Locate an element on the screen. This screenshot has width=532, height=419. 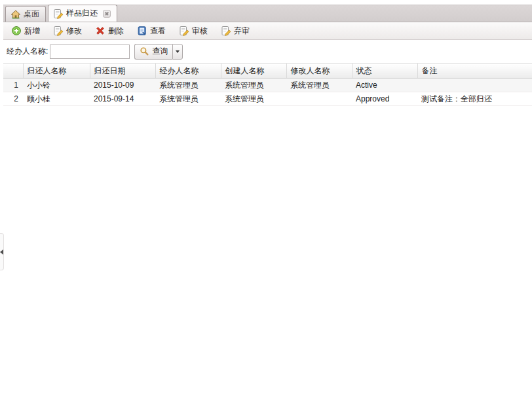
column-header-creator-name: 创建人名称 is located at coordinates (254, 71).